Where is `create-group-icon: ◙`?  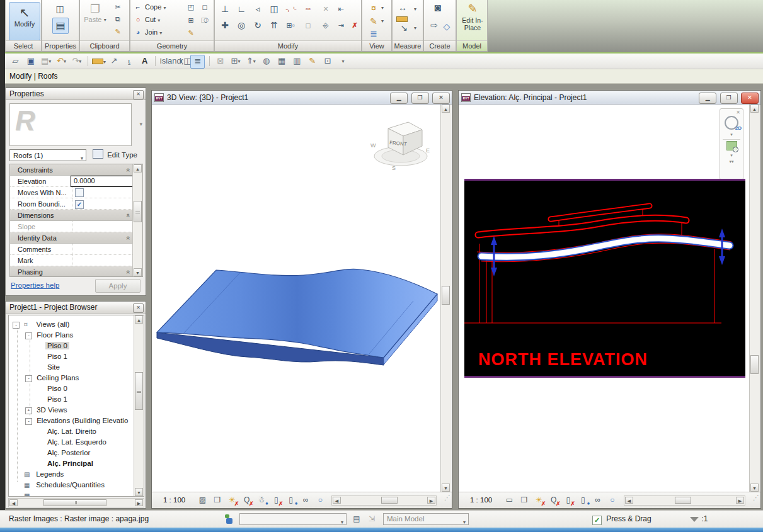
create-group-icon: ◙ is located at coordinates (438, 8).